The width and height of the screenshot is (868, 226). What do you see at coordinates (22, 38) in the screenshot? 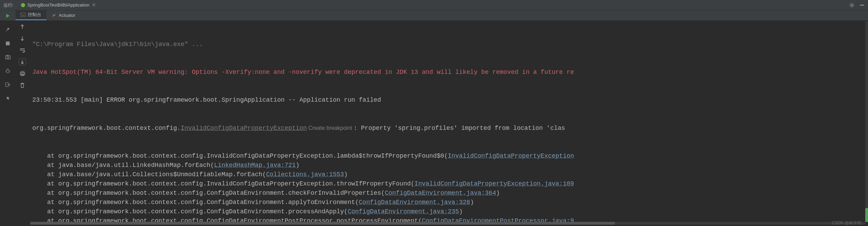
I see `scroll-down-icon` at bounding box center [22, 38].